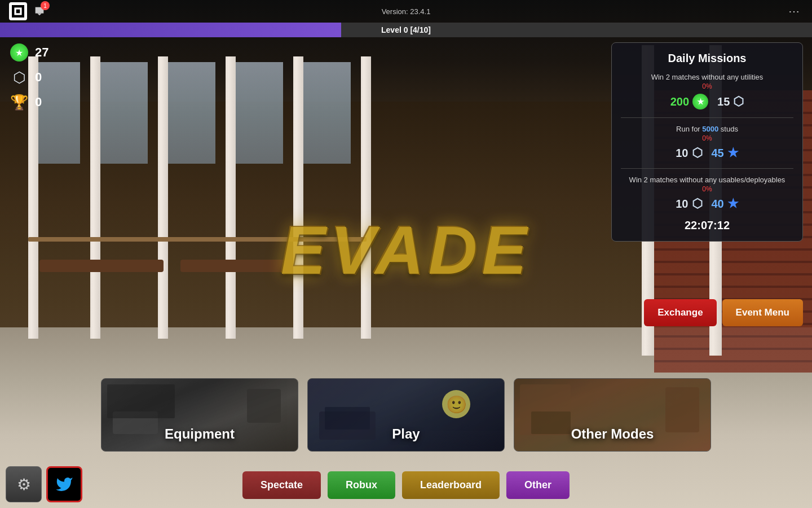 The width and height of the screenshot is (812, 508). What do you see at coordinates (723, 102) in the screenshot?
I see `reward-value-15: 15` at bounding box center [723, 102].